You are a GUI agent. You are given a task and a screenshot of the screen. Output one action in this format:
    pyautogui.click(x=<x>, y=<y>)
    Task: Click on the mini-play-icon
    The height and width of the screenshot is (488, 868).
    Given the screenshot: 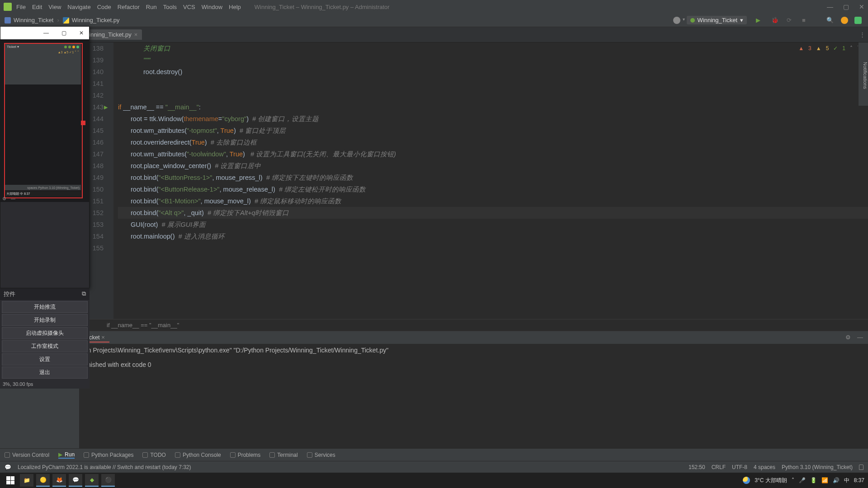 What is the action you would take?
    pyautogui.click(x=66, y=47)
    